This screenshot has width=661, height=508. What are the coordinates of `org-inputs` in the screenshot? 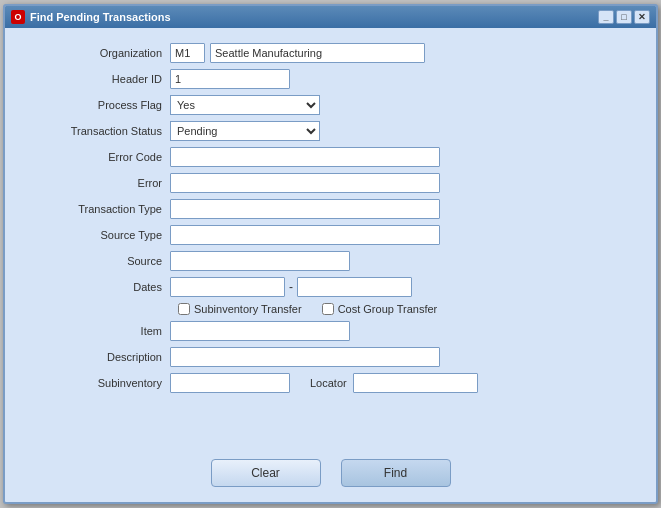 It's located at (298, 53).